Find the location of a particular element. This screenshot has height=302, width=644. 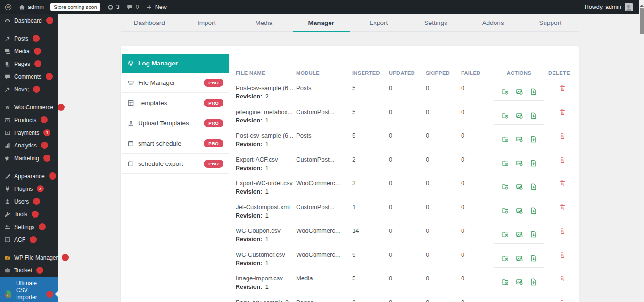

sidebar-item-dashboard: Dashboard is located at coordinates (29, 21).